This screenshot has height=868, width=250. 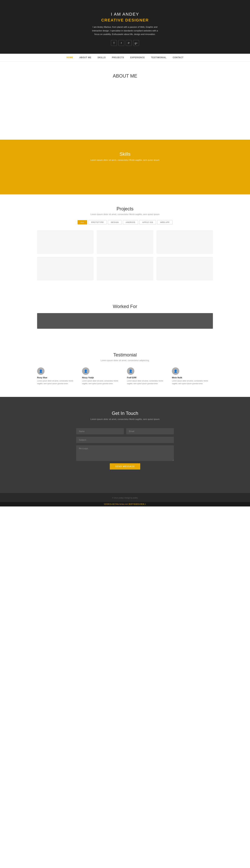 I want to click on testimonial-name: Fsdf Effff, so click(x=148, y=377).